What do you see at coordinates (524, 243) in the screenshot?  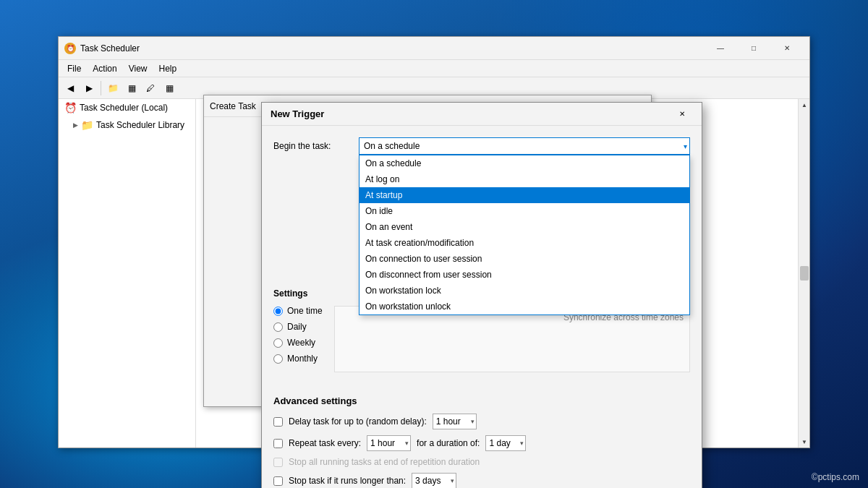 I see `option-at-task-creation: At task creation/modification` at bounding box center [524, 243].